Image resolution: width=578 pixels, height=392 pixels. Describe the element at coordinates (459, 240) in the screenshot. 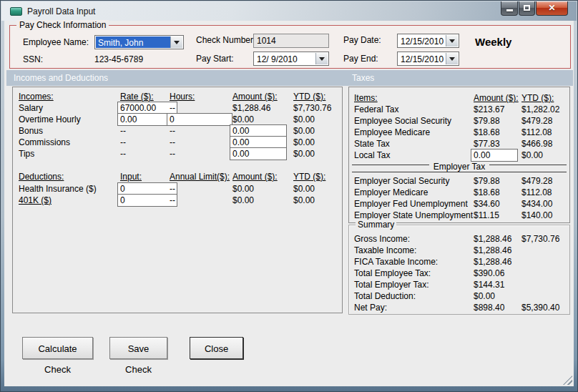

I see `summary-row-gross: Gross Income: $1,288.46 $7,730.76` at that location.